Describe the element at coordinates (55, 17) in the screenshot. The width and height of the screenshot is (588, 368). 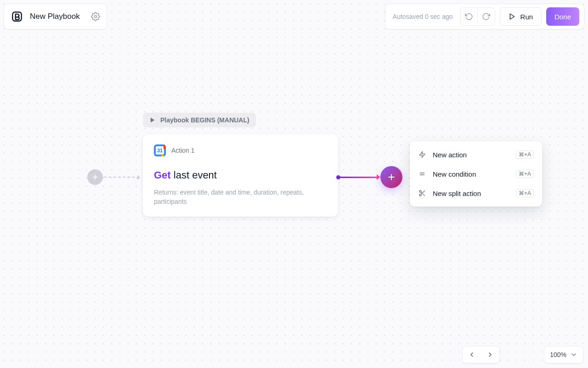
I see `title-card: New Playbook` at that location.